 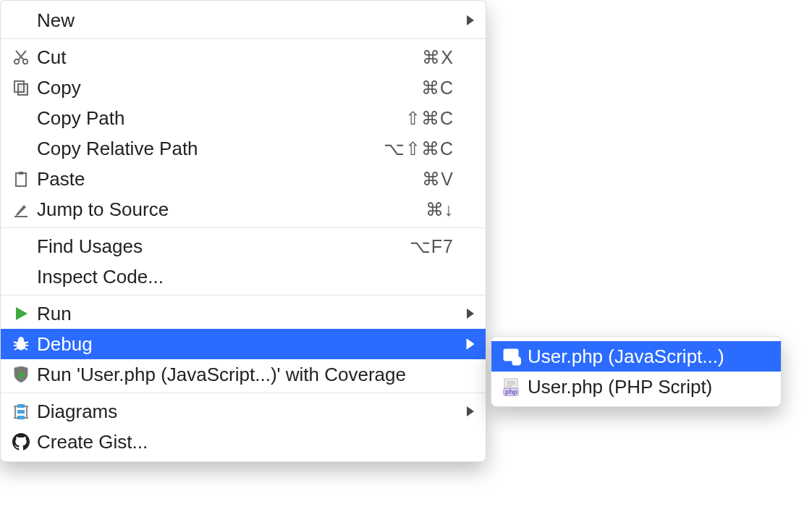 What do you see at coordinates (243, 57) in the screenshot?
I see `menu-item-cut: Cut ⌘X` at bounding box center [243, 57].